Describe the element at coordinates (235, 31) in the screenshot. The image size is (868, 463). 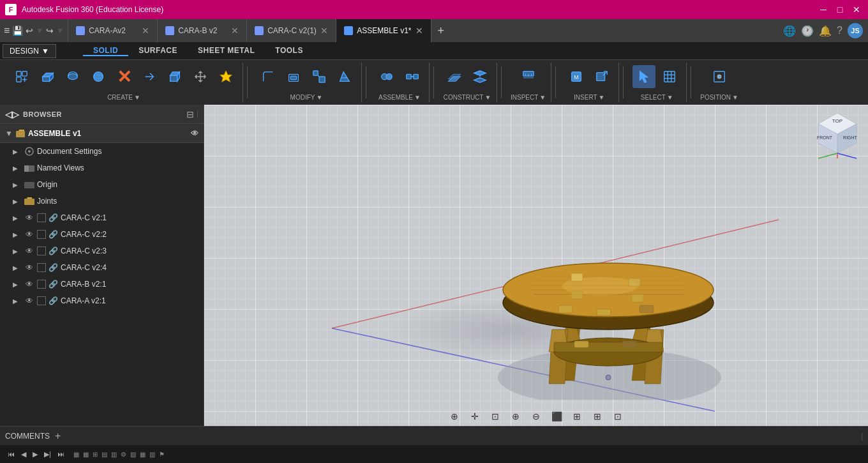
I see `tab-close-cara-bv2: ✕` at that location.